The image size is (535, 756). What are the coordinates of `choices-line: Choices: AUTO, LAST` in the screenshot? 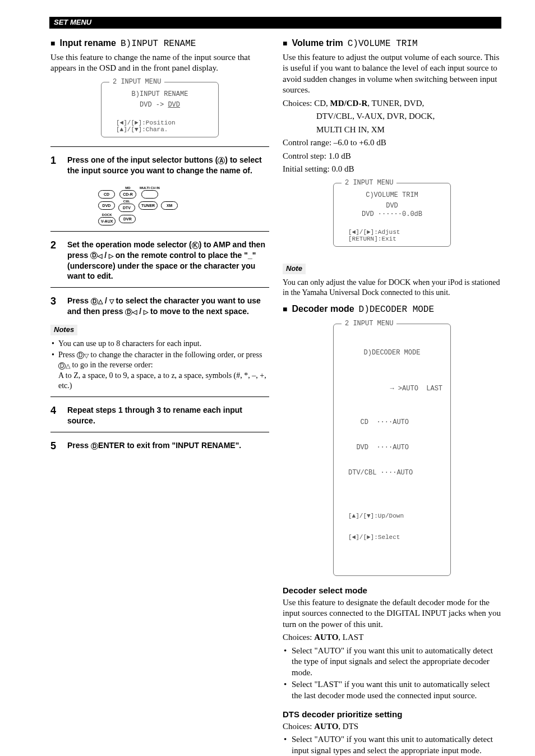 It's located at (392, 638).